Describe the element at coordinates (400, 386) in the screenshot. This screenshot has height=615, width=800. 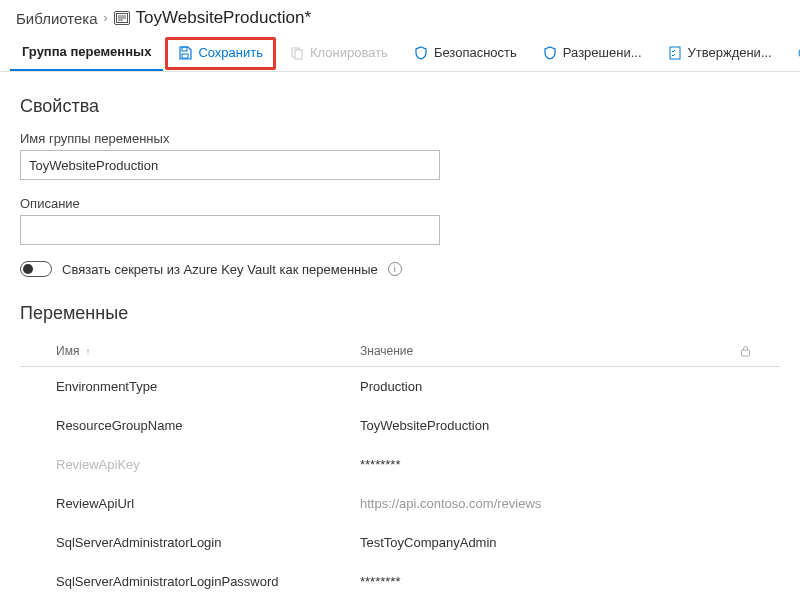
I see `table-row: EnvironmentTypeProduction` at that location.